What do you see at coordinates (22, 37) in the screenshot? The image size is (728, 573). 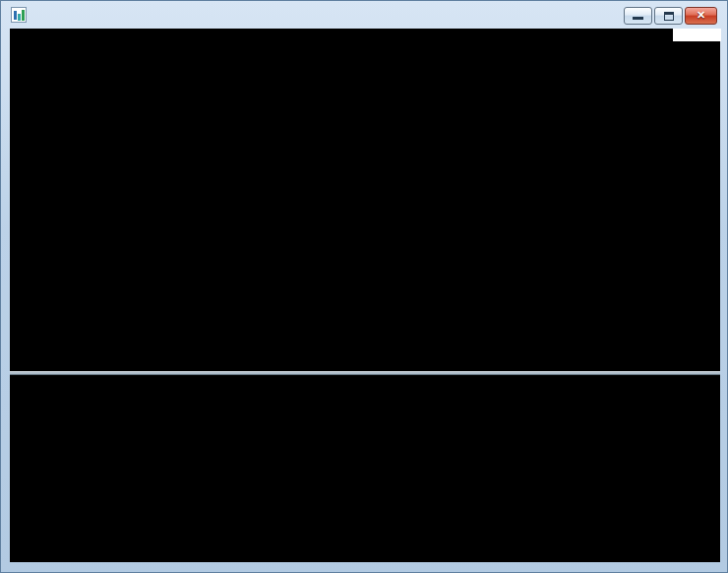 I see `chart-header` at bounding box center [22, 37].